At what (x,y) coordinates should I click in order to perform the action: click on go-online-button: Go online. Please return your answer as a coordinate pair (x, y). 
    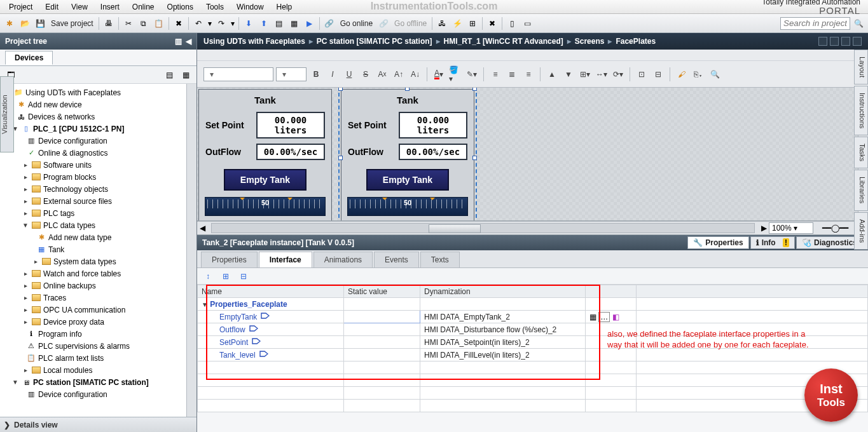
    Looking at the image, I should click on (356, 24).